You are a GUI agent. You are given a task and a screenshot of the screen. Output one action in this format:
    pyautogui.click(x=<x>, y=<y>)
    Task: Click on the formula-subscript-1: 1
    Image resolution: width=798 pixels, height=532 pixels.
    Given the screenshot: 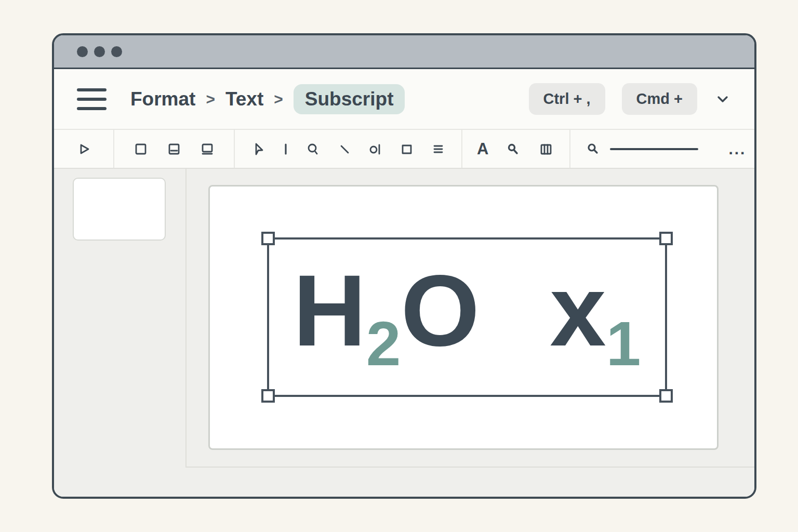 What is the action you would take?
    pyautogui.click(x=623, y=343)
    